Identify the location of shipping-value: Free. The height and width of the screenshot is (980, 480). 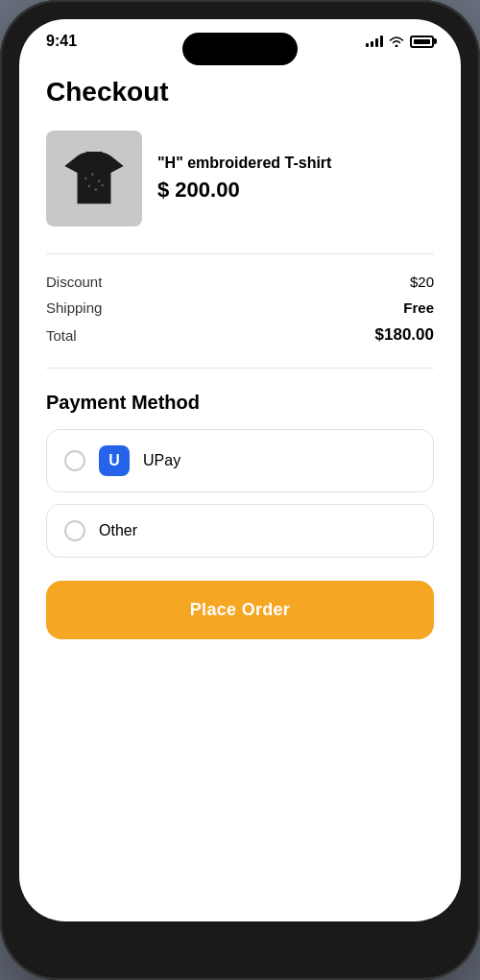
(419, 307).